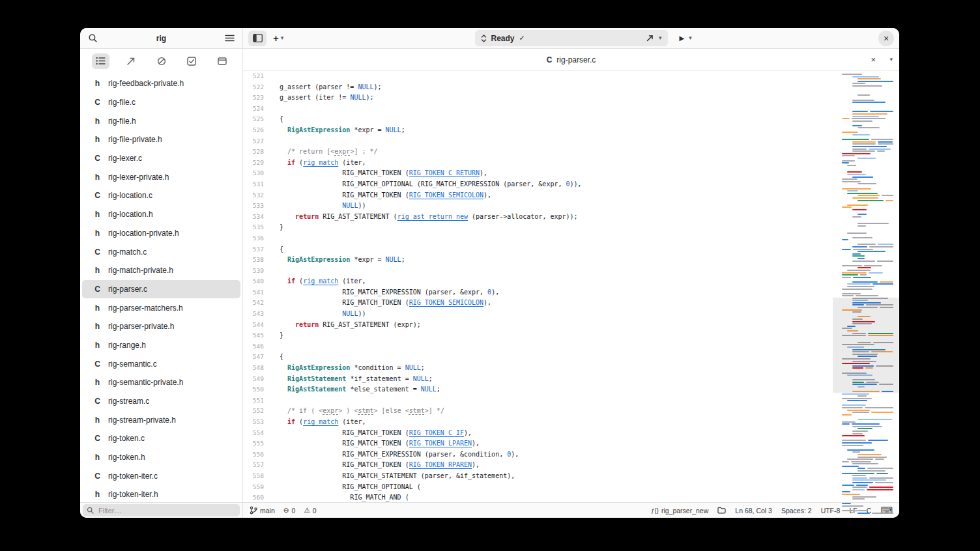  I want to click on file-item: hrig-file.h, so click(162, 121).